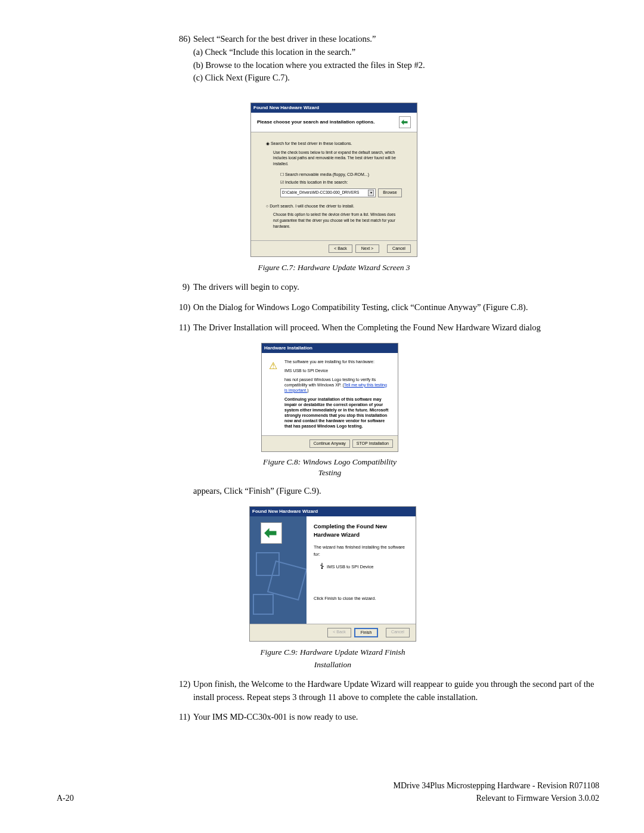 This screenshot has height=833, width=644. I want to click on step-text: The drivers will begin to copy., so click(396, 287).